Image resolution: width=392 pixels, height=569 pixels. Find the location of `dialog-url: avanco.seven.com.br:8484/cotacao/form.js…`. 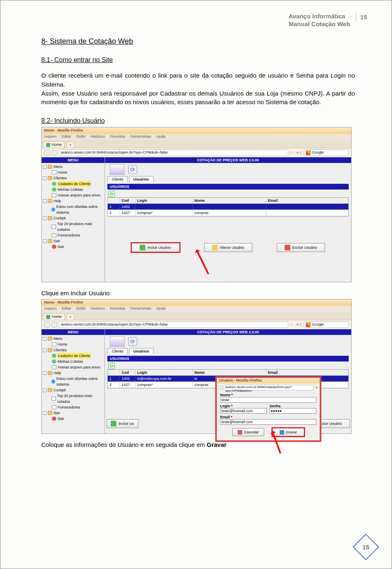

dialog-url: avanco.seven.com.br:8484/cotacao/form.js… is located at coordinates (269, 388).